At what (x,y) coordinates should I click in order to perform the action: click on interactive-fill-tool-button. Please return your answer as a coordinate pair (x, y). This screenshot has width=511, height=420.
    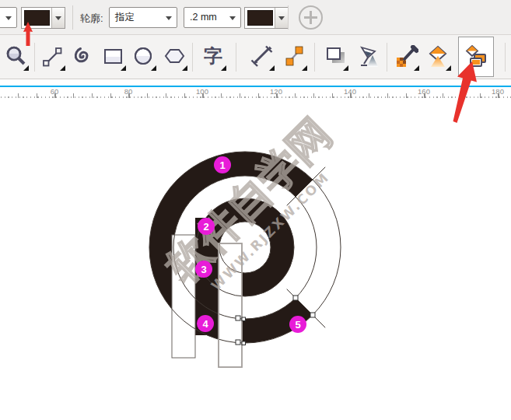
    Looking at the image, I should click on (439, 57).